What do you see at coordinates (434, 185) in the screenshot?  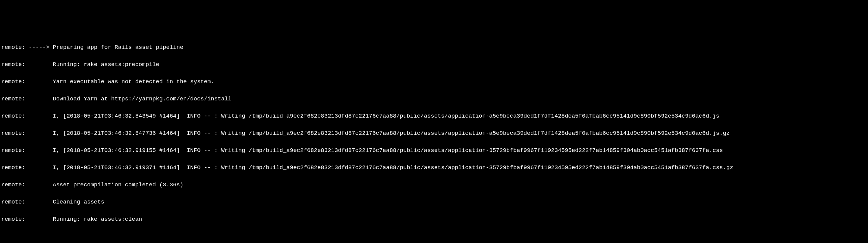 I see `log-line: remote: Asset precompilation completed (…` at bounding box center [434, 185].